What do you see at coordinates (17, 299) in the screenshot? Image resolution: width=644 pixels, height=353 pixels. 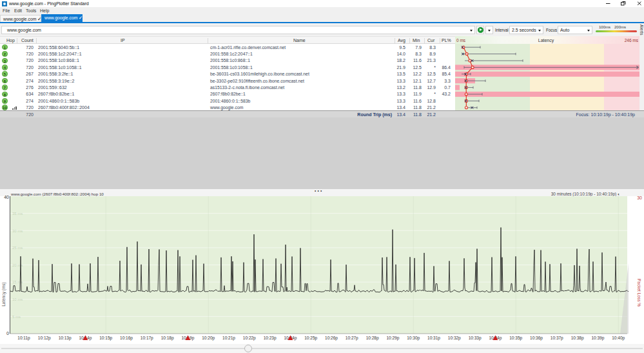 I see `svg-text: 10 ms` at bounding box center [17, 299].